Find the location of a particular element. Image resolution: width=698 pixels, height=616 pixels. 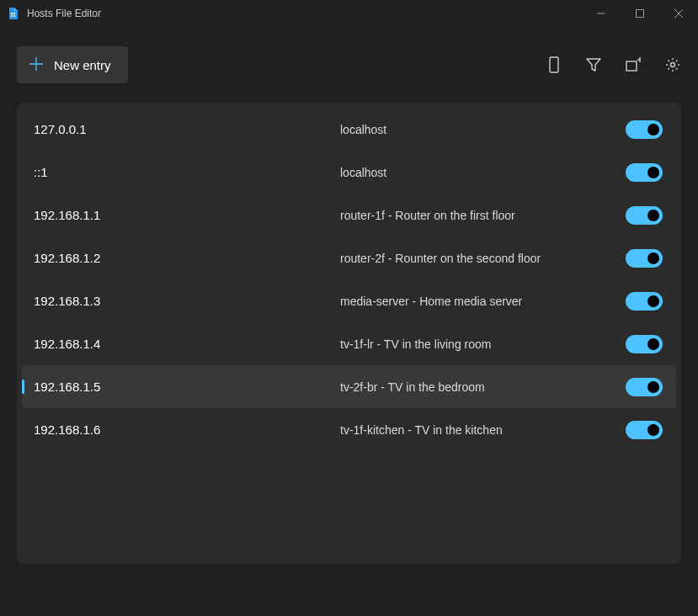

host-ip: 192.168.1.2 is located at coordinates (184, 258).